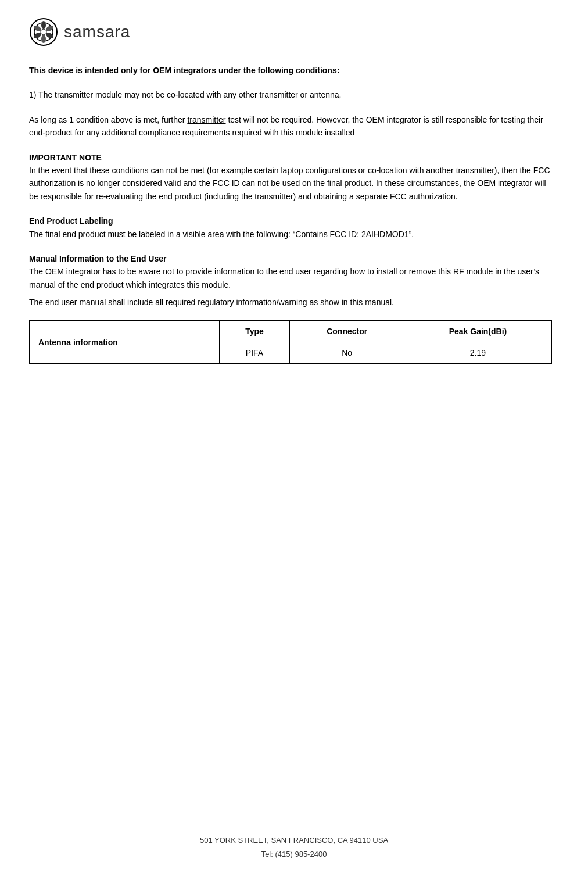  What do you see at coordinates (124, 342) in the screenshot?
I see `antenna-row-label: Antenna information` at bounding box center [124, 342].